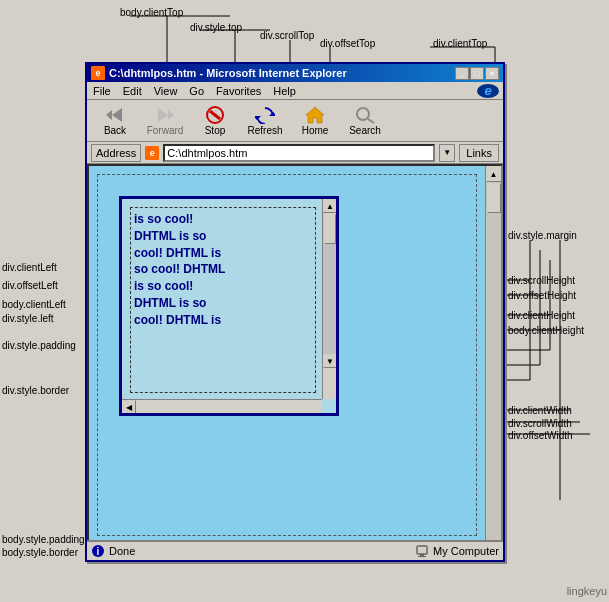  Describe the element at coordinates (295, 91) in the screenshot. I see `menu-bar: File Edit View Go Favorites Help e` at that location.